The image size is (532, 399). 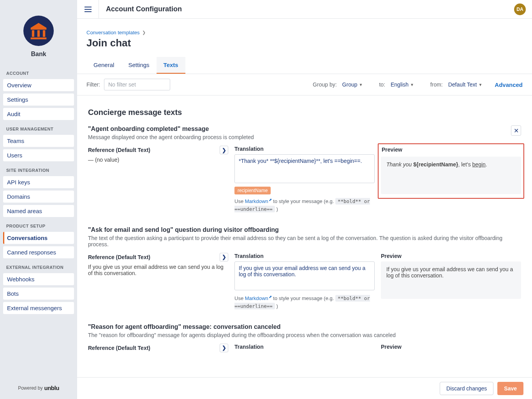 What do you see at coordinates (39, 85) in the screenshot?
I see `sidebar-item-overview: Overview` at bounding box center [39, 85].